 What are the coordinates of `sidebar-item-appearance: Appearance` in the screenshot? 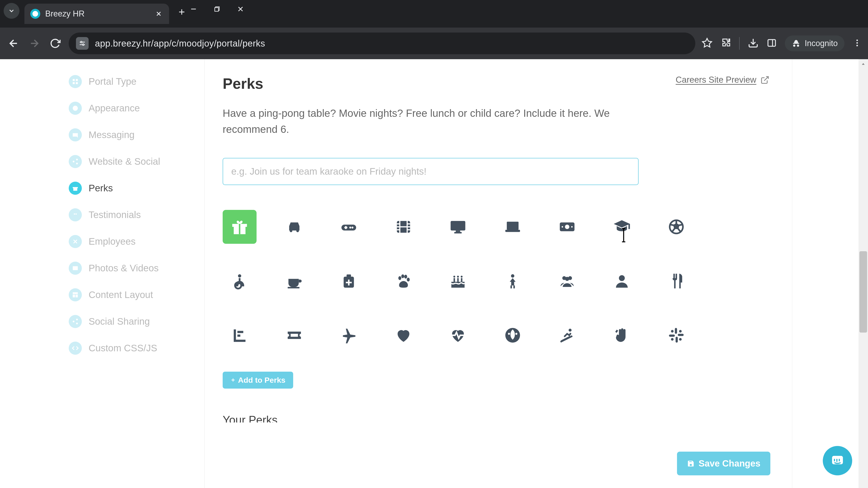 It's located at (131, 108).